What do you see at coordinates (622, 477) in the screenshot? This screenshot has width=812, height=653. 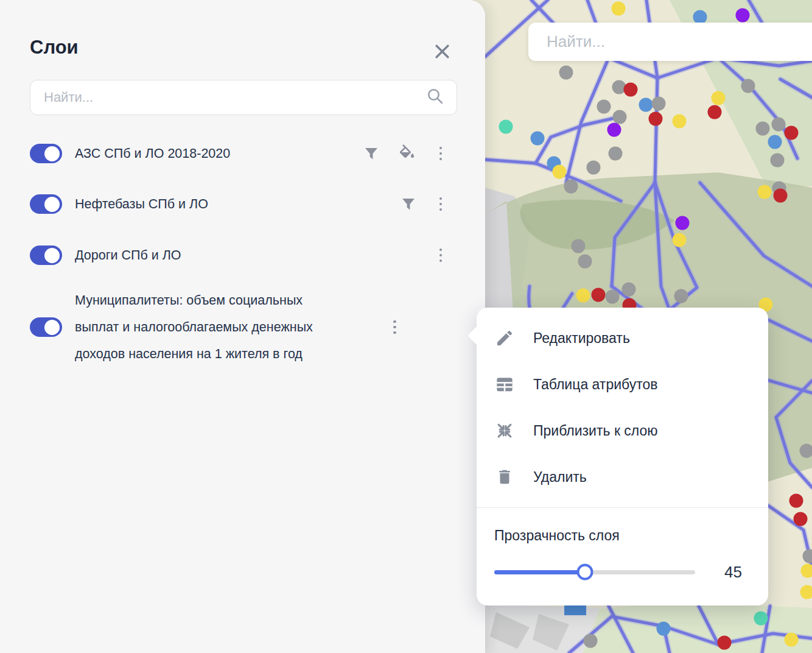 I see `menu-item-delete: Удалить` at bounding box center [622, 477].